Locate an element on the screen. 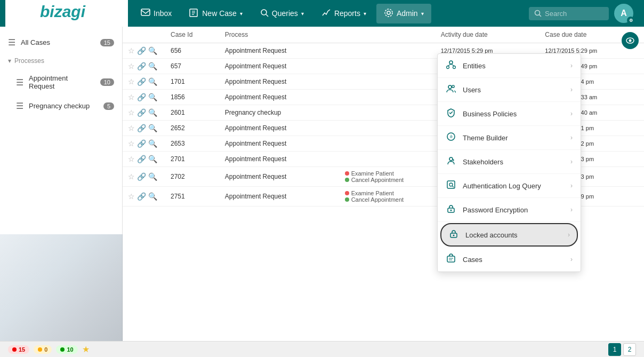  col-process: Process is located at coordinates (279, 35).